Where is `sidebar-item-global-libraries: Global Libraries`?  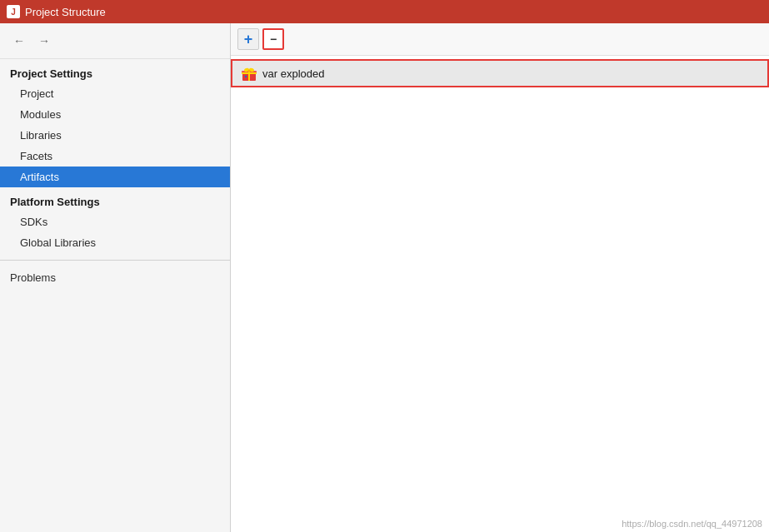 sidebar-item-global-libraries: Global Libraries is located at coordinates (115, 243).